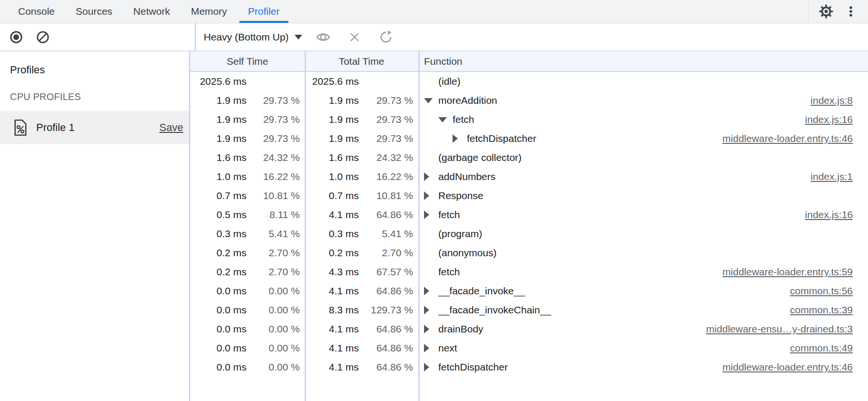 Image resolution: width=868 pixels, height=401 pixels. Describe the element at coordinates (826, 11) in the screenshot. I see `settings-button` at that location.